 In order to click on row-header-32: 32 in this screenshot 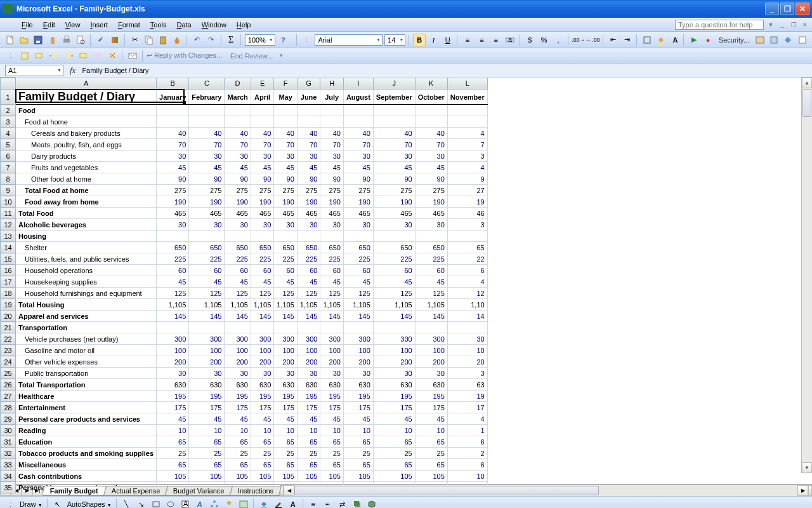, I will do `click(8, 453)`.